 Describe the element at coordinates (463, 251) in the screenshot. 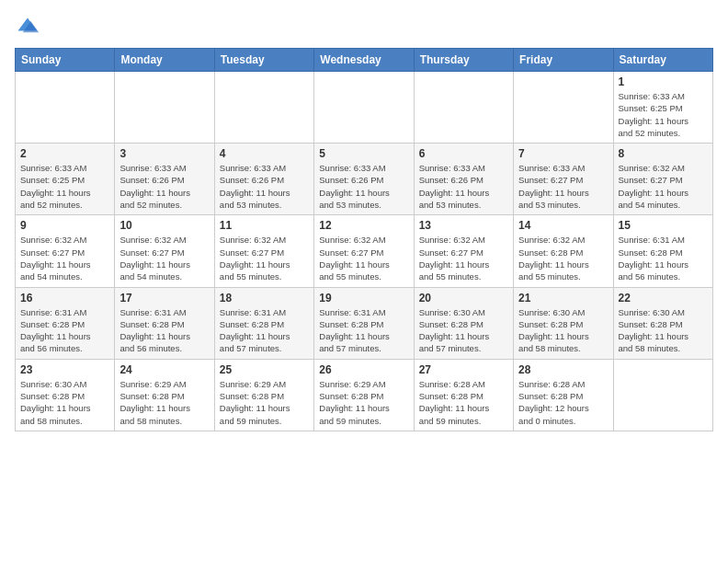

I see `day-cell: 13Sunrise: 6:32 AM Sunset: 6:27 PM Dayli…` at that location.